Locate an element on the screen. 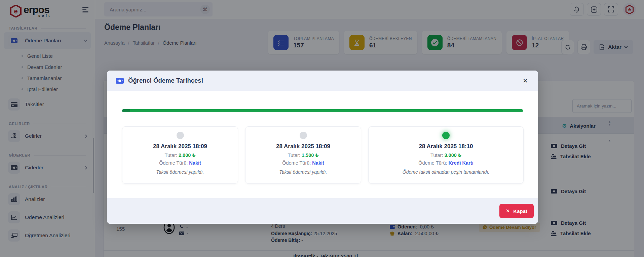 The width and height of the screenshot is (644, 257). payment-card: 28 Aralık 2025 18:09 Tutar: 1.500 ₺ Ödem… is located at coordinates (303, 155).